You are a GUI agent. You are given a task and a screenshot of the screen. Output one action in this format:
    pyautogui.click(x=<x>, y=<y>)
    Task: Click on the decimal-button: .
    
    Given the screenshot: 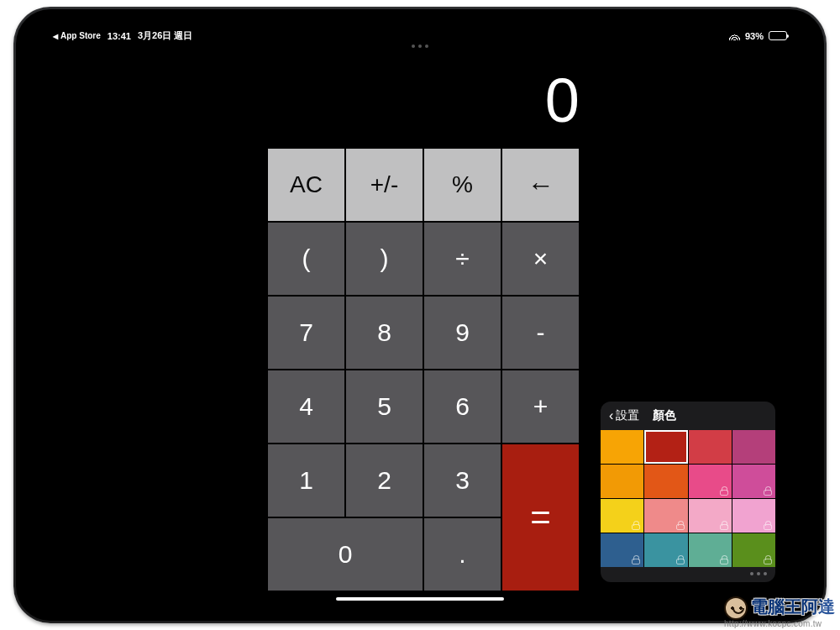 What is the action you would take?
    pyautogui.click(x=462, y=554)
    